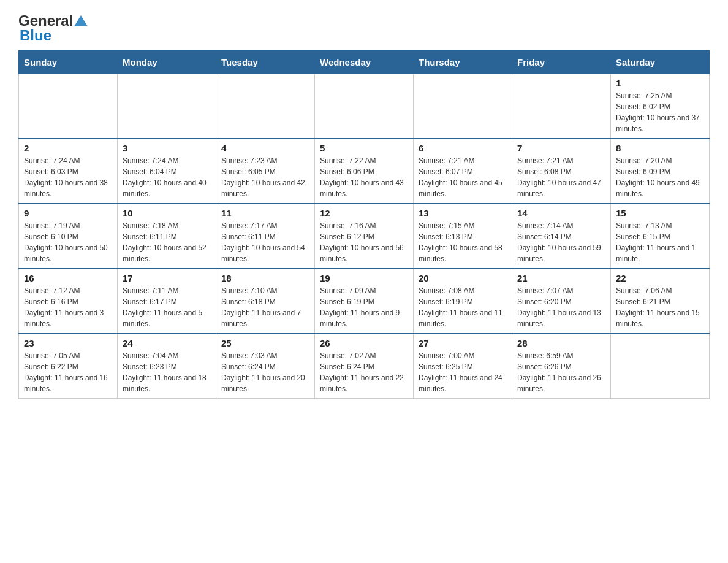  What do you see at coordinates (167, 242) in the screenshot?
I see `day-info: Sunrise: 7:18 AMSunset: 6:11 PMDaylight:…` at bounding box center [167, 242].